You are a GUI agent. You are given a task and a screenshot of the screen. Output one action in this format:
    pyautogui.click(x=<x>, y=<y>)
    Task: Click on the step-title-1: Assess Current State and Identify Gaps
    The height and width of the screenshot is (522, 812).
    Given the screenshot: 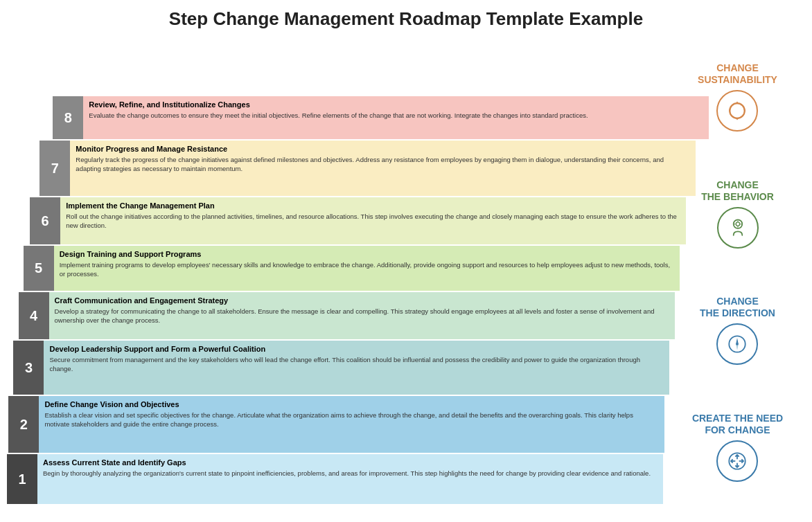 What is the action you would take?
    pyautogui.click(x=349, y=462)
    